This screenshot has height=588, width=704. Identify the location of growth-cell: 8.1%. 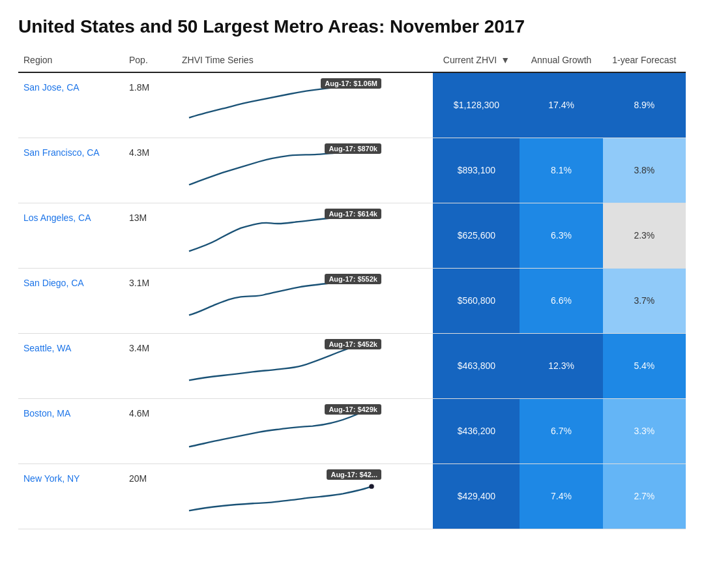
(561, 170).